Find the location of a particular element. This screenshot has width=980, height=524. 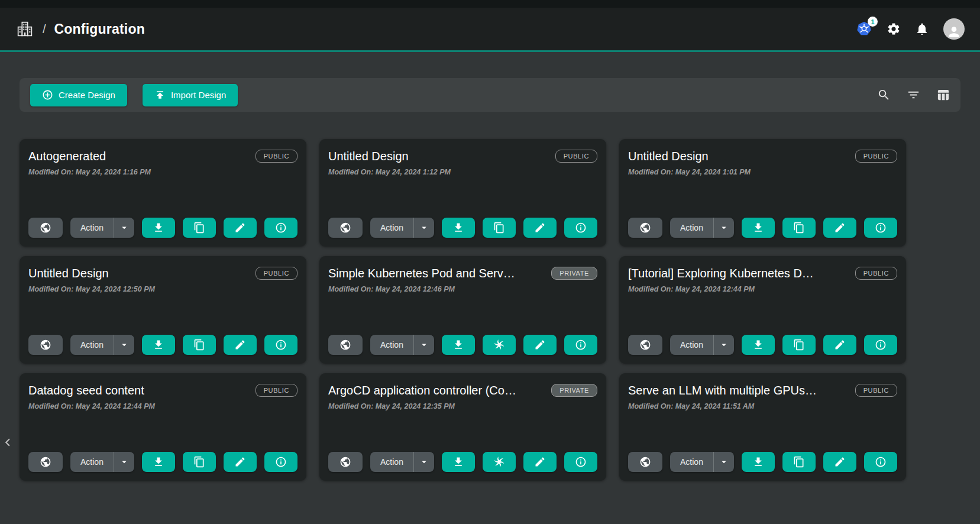

design-card: Autogenerated Modified On: May 24, 2024 … is located at coordinates (163, 193).